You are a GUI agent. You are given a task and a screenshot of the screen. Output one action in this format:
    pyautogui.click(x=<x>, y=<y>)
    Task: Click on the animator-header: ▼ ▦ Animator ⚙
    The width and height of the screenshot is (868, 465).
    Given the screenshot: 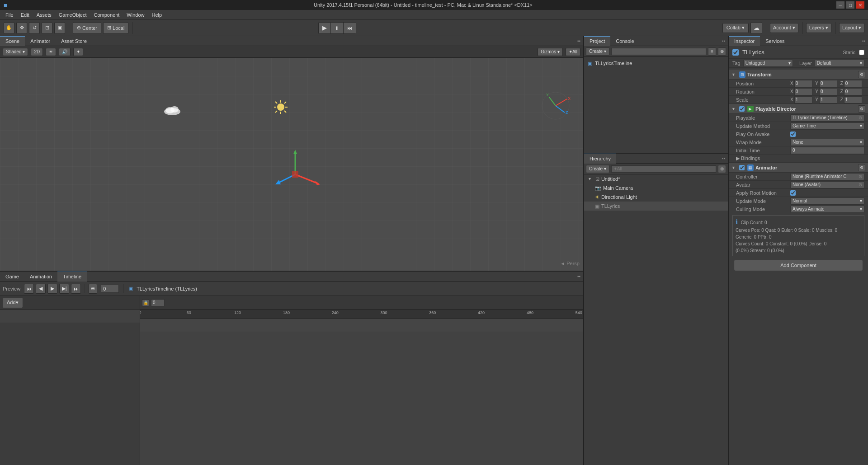 What is the action you would take?
    pyautogui.click(x=798, y=168)
    